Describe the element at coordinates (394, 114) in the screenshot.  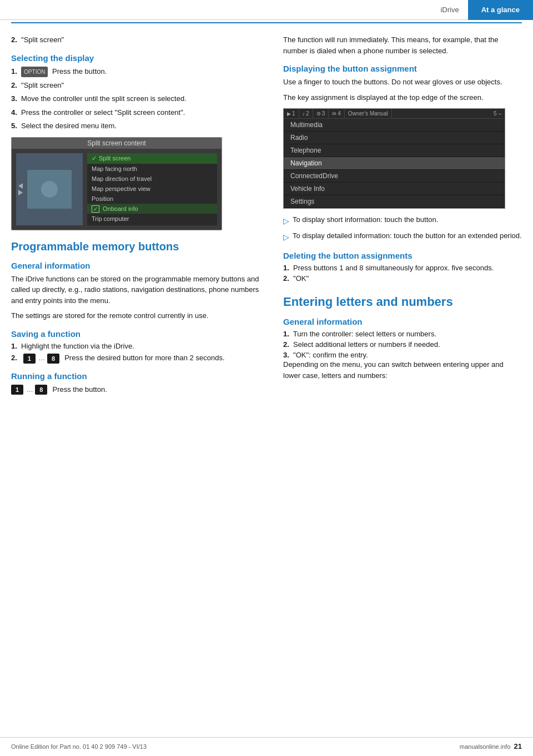
I see `idrive-tab-bar: ▶ 1 ♪ 2 ⚙ 3 ✉ 4 Owner's Manual 5 –` at that location.